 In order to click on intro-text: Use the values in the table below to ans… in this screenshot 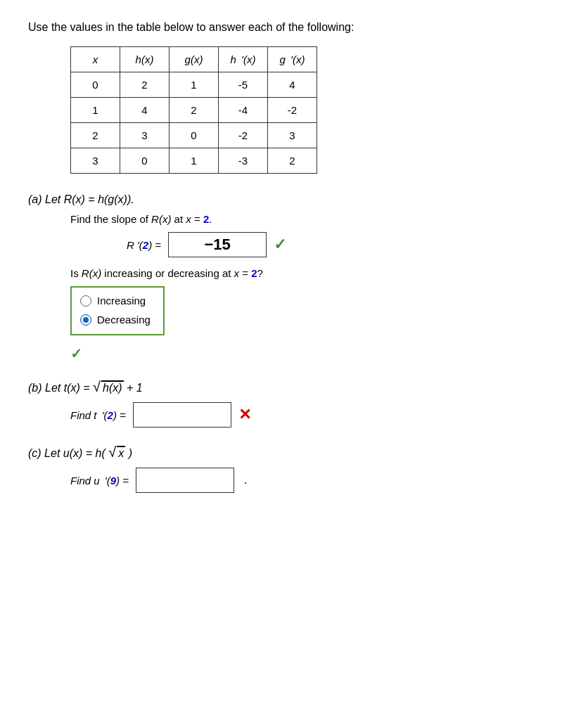, I will do `click(294, 27)`.